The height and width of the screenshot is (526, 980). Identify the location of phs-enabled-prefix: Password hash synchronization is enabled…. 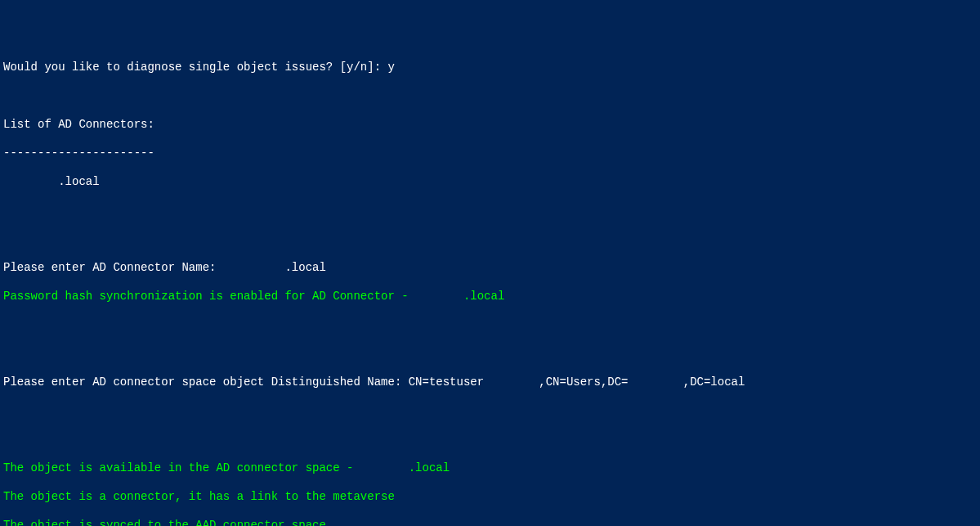
(209, 296).